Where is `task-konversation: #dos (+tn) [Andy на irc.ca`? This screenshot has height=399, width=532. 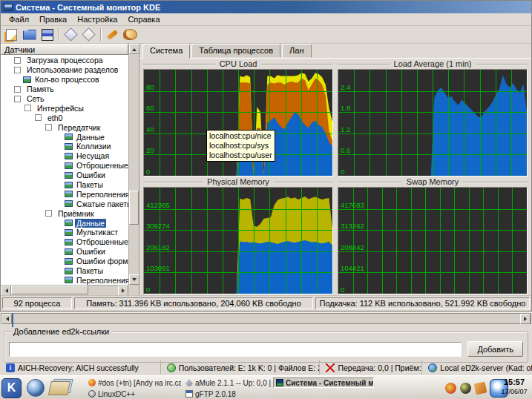 task-konversation: #dos (+tn) [Andy на irc.ca is located at coordinates (134, 383).